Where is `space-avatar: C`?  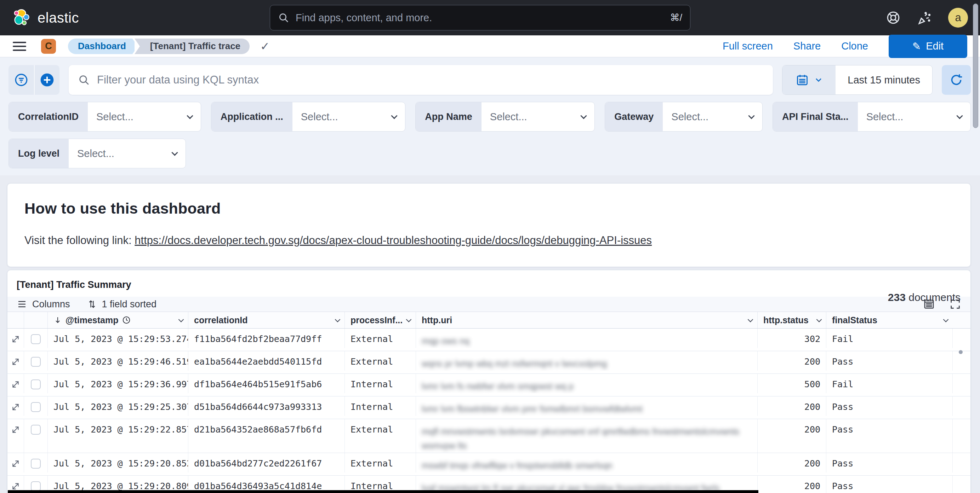 space-avatar: C is located at coordinates (49, 46).